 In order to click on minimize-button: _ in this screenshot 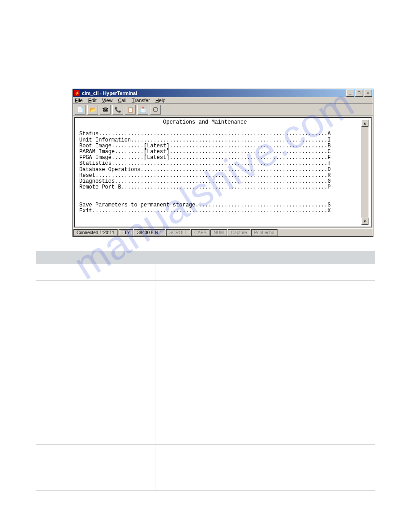, I will do `click(350, 93)`.